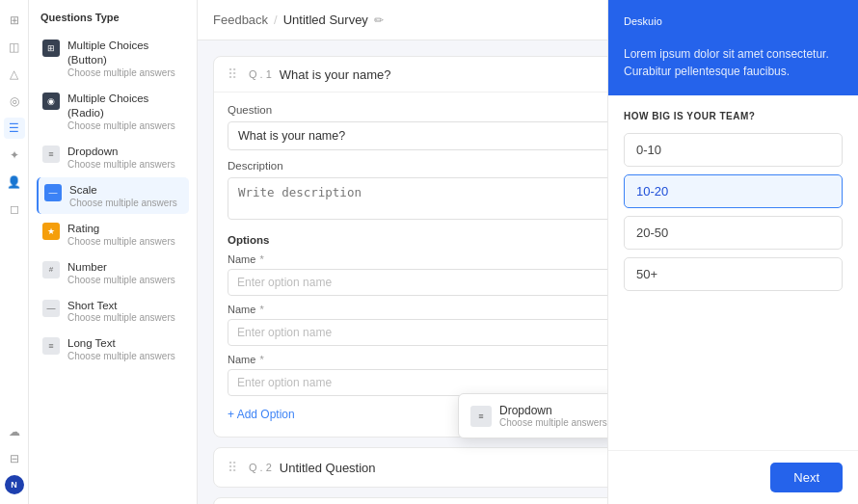 Image resolution: width=858 pixels, height=504 pixels. I want to click on icon-bar-minus: ⊟, so click(14, 459).